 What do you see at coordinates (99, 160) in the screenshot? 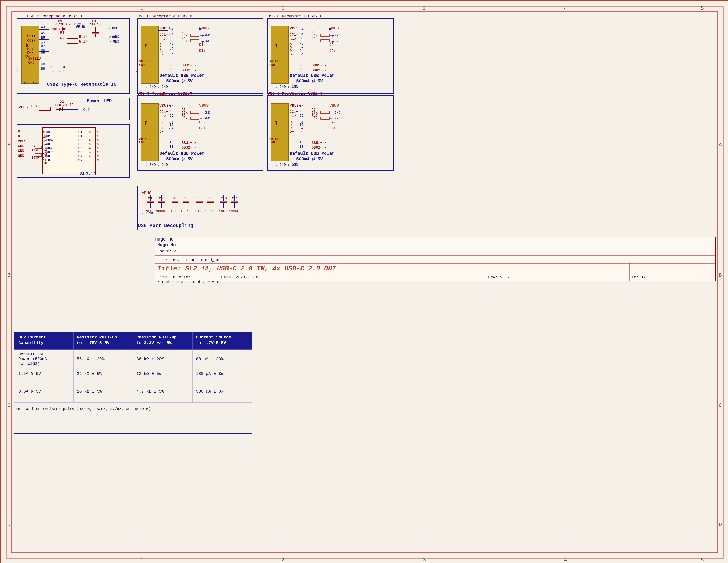
I see `svg-text: D4-` at bounding box center [99, 160].